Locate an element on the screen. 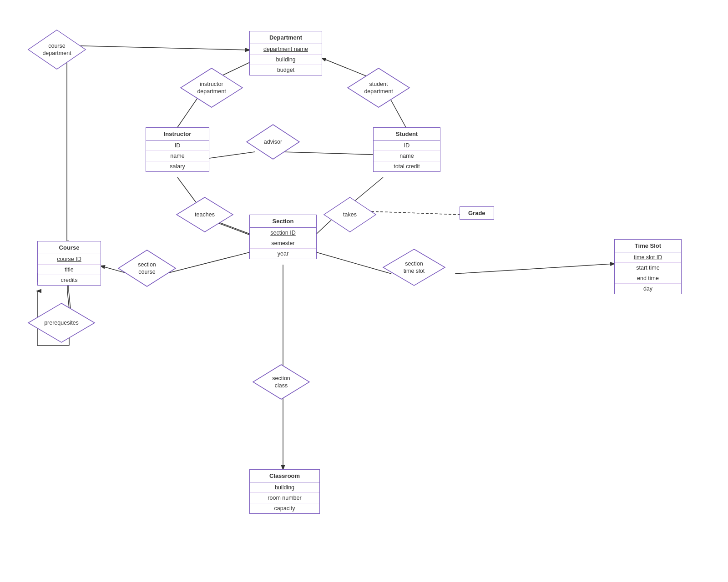 The image size is (728, 582). entity-timeslot-attr-end: end time is located at coordinates (648, 278).